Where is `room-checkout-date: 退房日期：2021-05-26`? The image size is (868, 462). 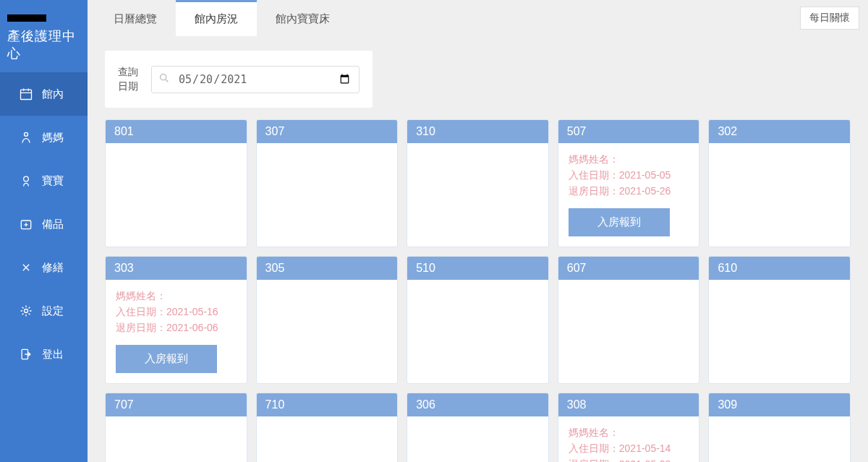
room-checkout-date: 退房日期：2021-05-26 is located at coordinates (629, 192).